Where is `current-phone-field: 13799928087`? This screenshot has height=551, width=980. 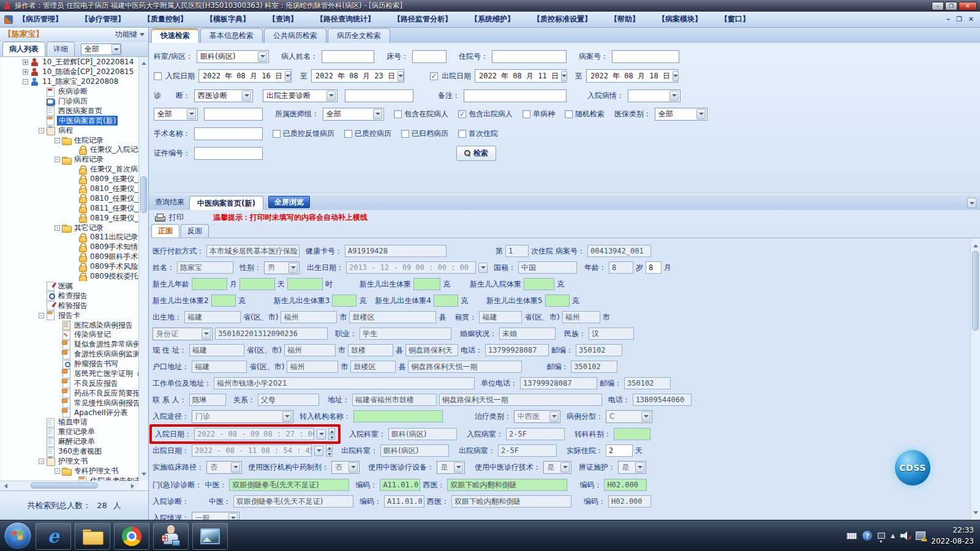
current-phone-field: 13799928087 is located at coordinates (517, 350).